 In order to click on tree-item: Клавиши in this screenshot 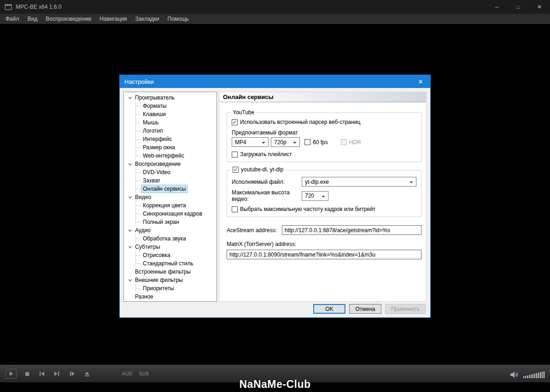, I will do `click(170, 114)`.